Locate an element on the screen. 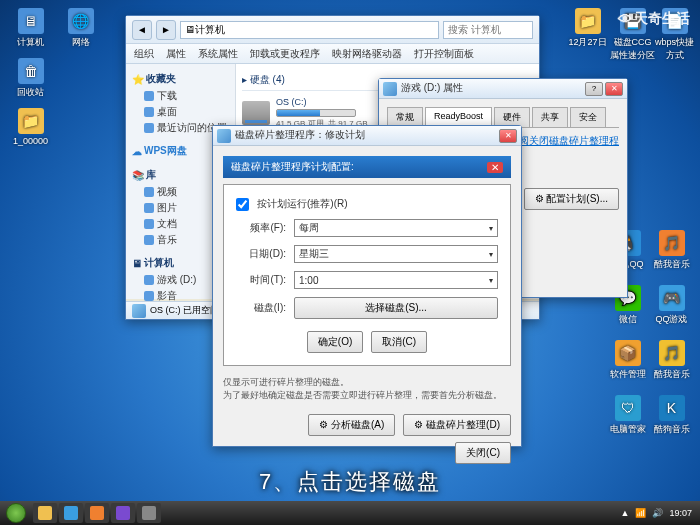  desktop-icon-network: 🌐网络 is located at coordinates (80, 28).